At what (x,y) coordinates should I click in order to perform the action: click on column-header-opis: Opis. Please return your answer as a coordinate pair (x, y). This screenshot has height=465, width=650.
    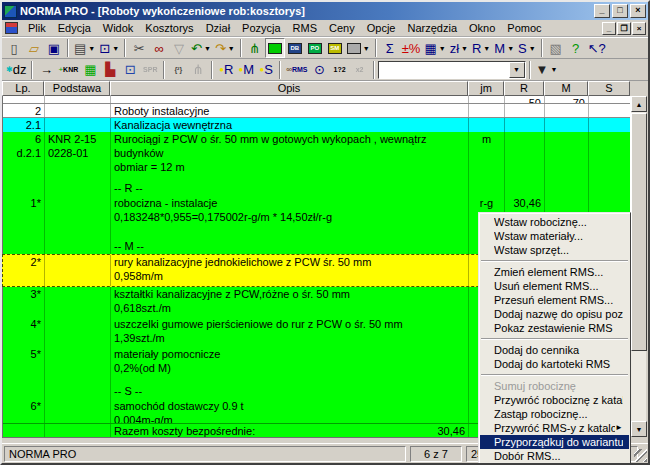
    Looking at the image, I should click on (289, 88).